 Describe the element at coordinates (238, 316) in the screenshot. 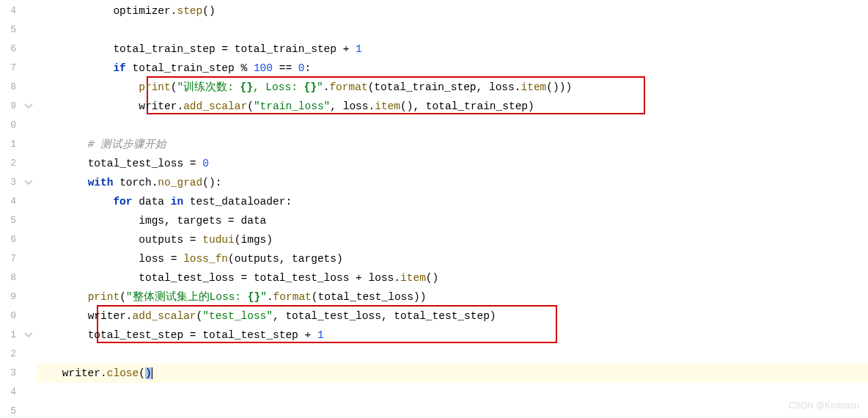

I see `token-str: "test_loss"` at that location.